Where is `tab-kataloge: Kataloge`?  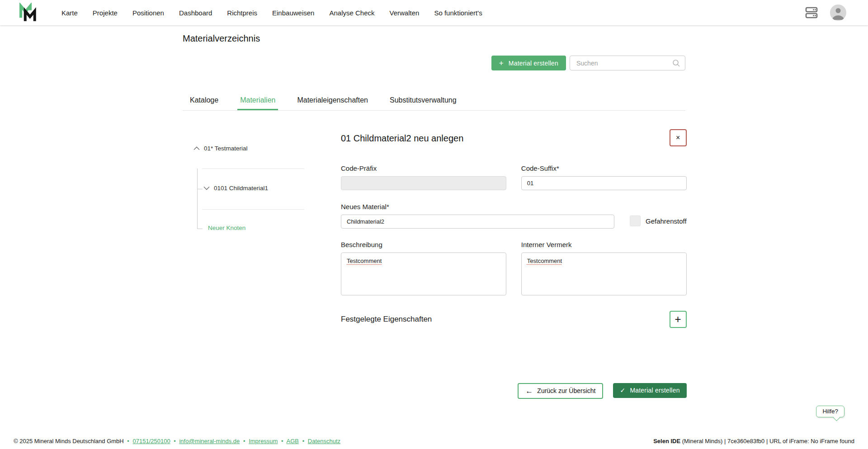
tab-kataloge: Kataloge is located at coordinates (204, 101).